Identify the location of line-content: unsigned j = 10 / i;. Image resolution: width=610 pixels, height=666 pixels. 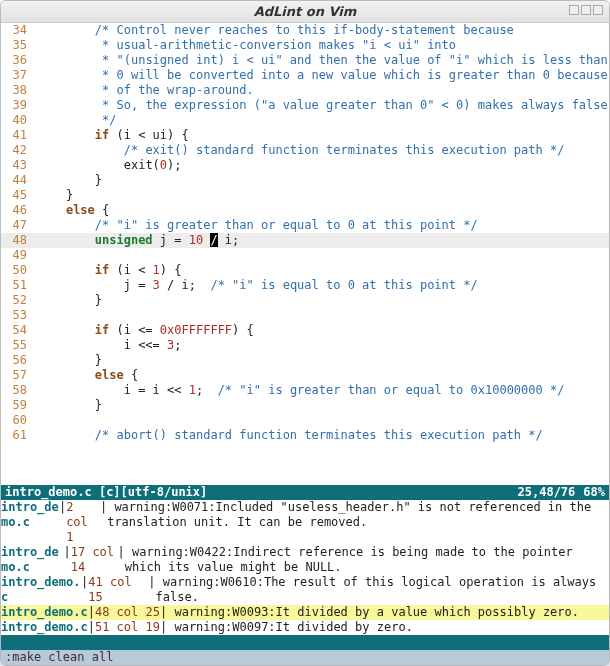
(323, 240).